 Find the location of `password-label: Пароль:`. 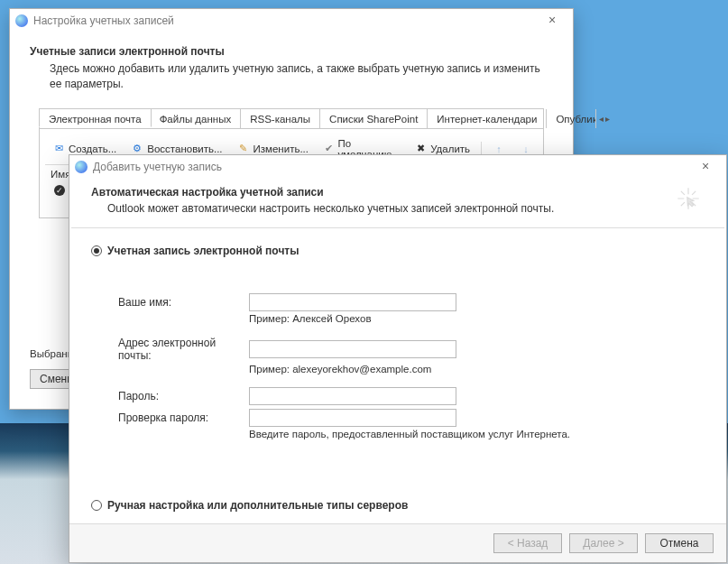

password-label: Пароль: is located at coordinates (184, 396).